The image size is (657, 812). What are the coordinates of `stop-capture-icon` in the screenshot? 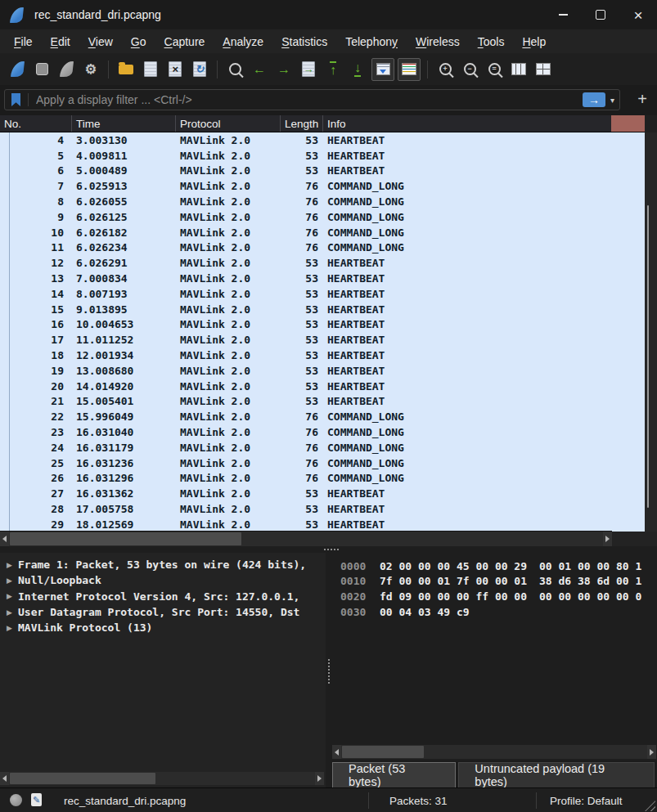 It's located at (42, 70).